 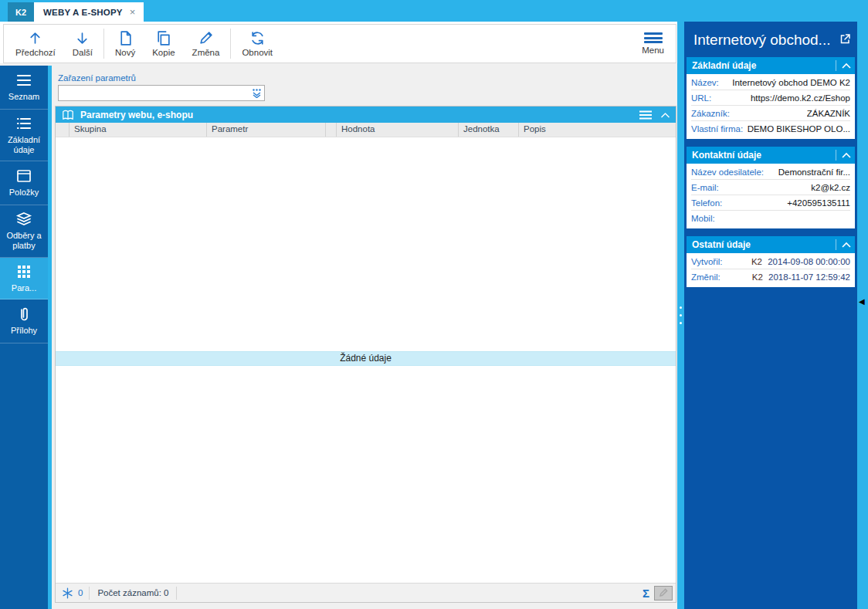 I want to click on column-headers: Skupina Parametr Hodnota Jednotka Popis, so click(x=366, y=130).